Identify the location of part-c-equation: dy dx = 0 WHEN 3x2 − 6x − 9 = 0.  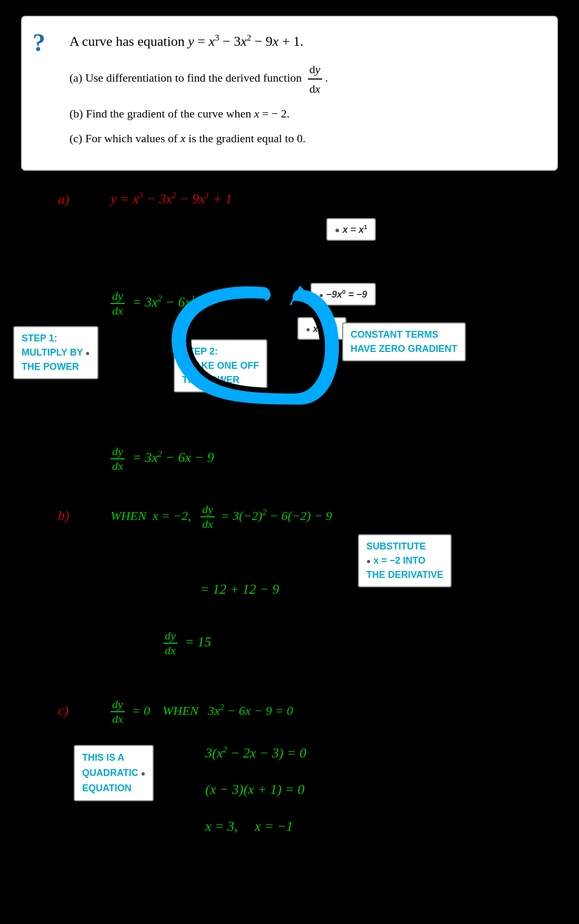
(202, 712).